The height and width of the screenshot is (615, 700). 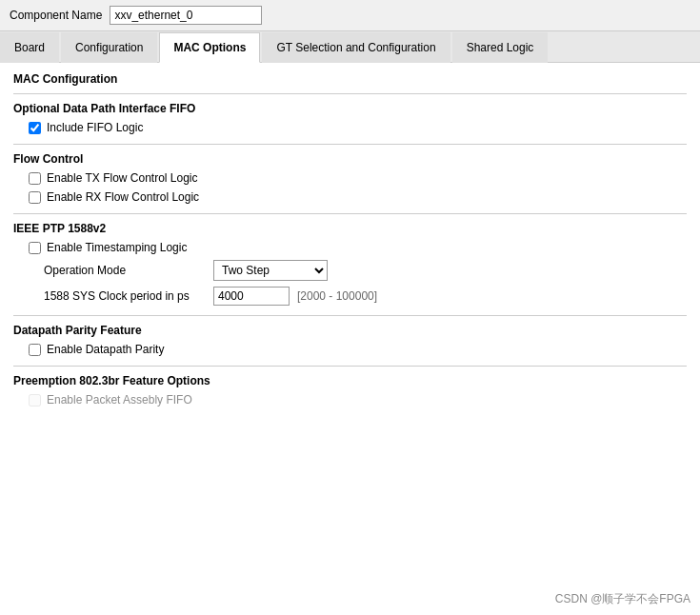 What do you see at coordinates (120, 400) in the screenshot?
I see `enable-packet-assembly-label: Enable Packet Assebly FIFO` at bounding box center [120, 400].